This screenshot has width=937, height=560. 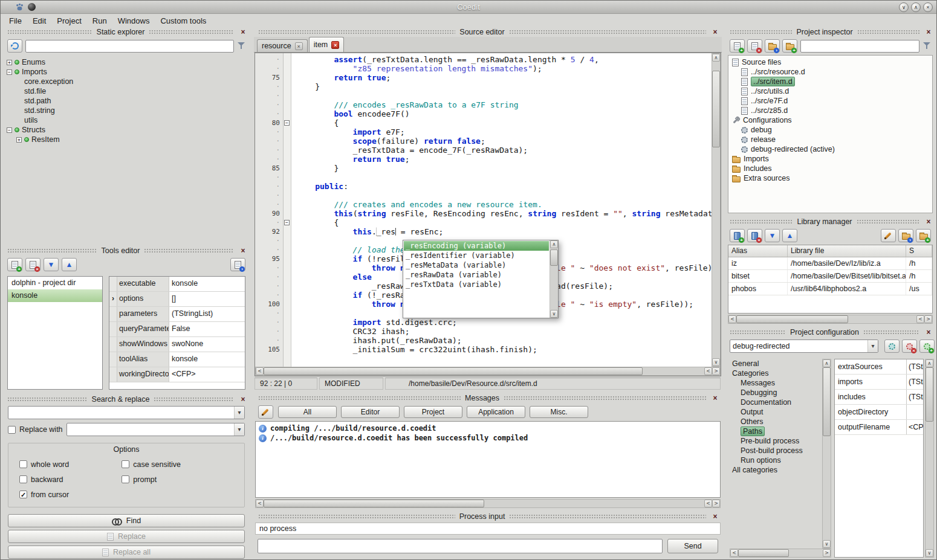 I want to click on property-value: konsole, so click(x=207, y=359).